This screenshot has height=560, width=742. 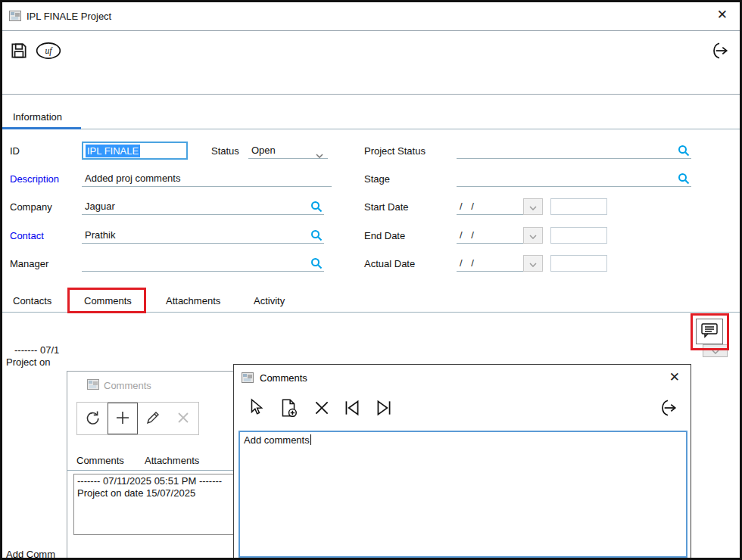 I want to click on status-combobox: Open, so click(x=288, y=151).